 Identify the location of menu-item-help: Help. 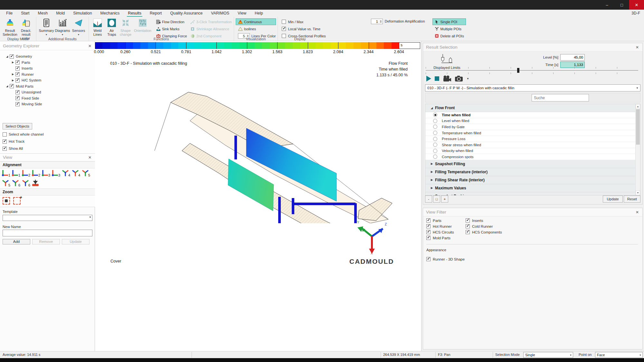
(259, 13).